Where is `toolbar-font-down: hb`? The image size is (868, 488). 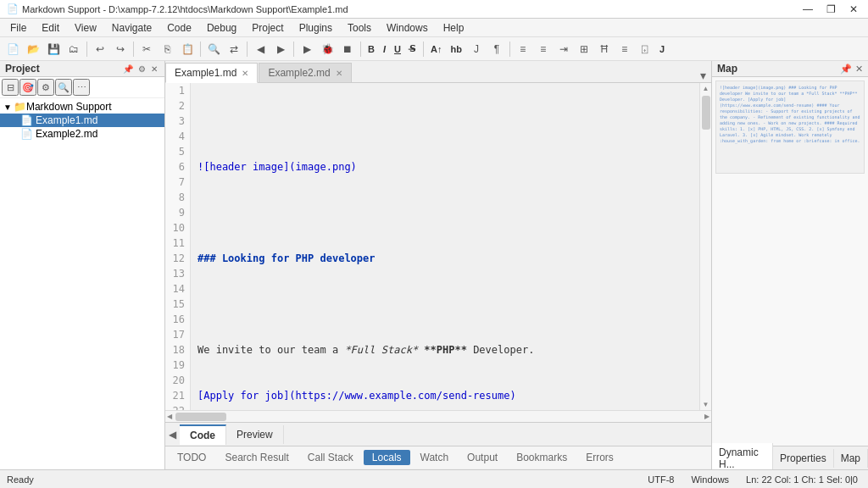
toolbar-font-down: hb is located at coordinates (456, 49).